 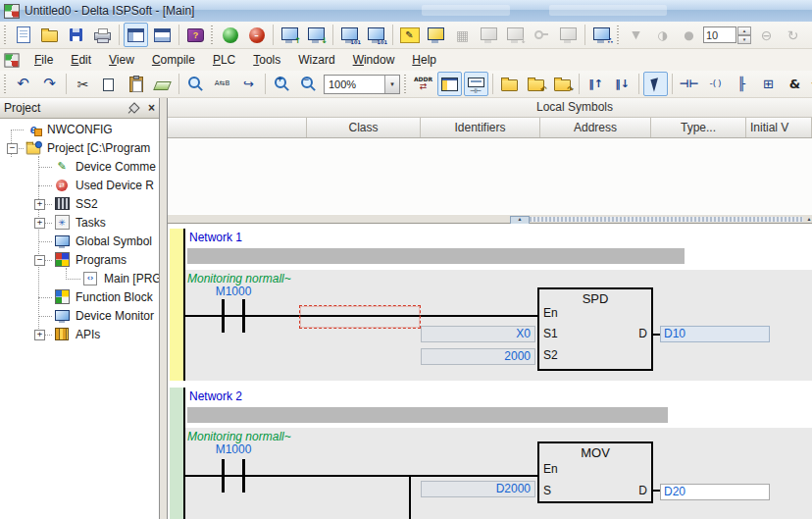 I want to click on network2-contact-label: M1000, so click(x=233, y=449).